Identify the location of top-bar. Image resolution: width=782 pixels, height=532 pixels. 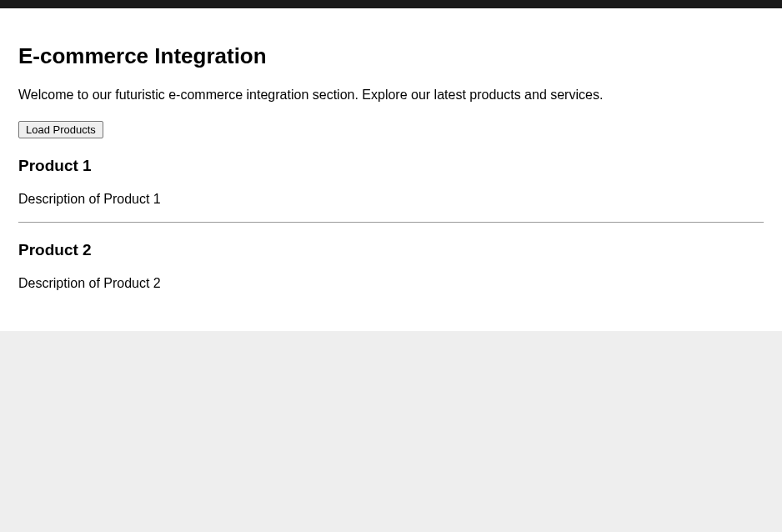
(391, 4).